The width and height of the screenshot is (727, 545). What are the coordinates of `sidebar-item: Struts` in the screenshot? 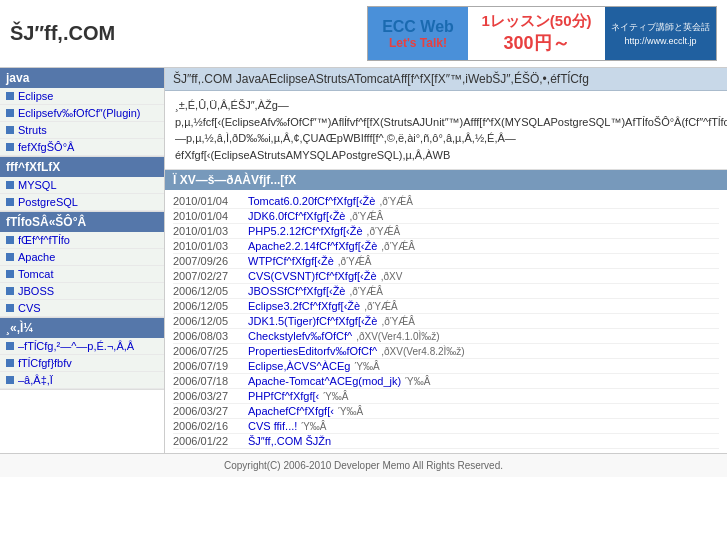 It's located at (82, 130).